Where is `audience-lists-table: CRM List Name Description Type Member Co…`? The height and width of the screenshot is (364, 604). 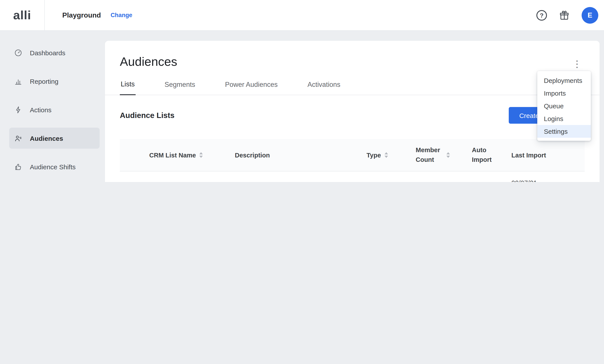
audience-lists-table: CRM List Name Description Type Member Co… is located at coordinates (352, 161).